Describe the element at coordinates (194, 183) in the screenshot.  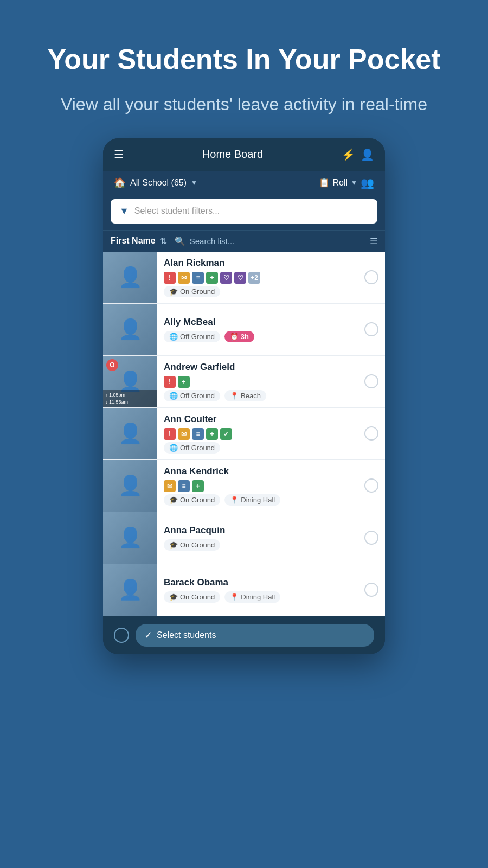
I see `dropdown-arrow-icon: ▼` at that location.